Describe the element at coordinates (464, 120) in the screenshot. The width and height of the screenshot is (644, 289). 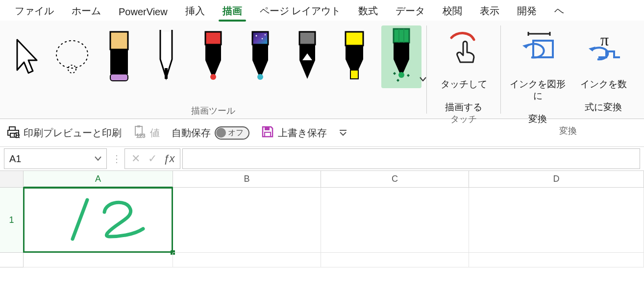
I see `ribbon-group-label-touch: タッチ` at that location.